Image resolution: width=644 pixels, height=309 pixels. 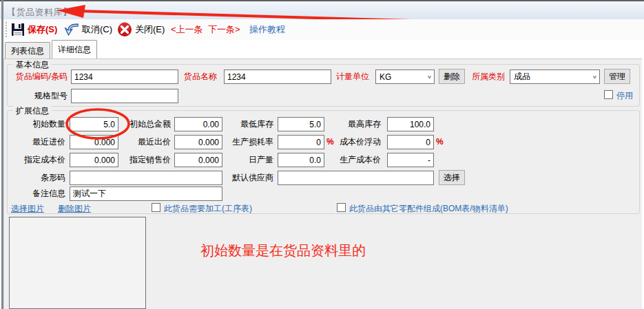 What do you see at coordinates (283, 251) in the screenshot?
I see `annotation-note: 初始数量是在货品资料里的` at bounding box center [283, 251].